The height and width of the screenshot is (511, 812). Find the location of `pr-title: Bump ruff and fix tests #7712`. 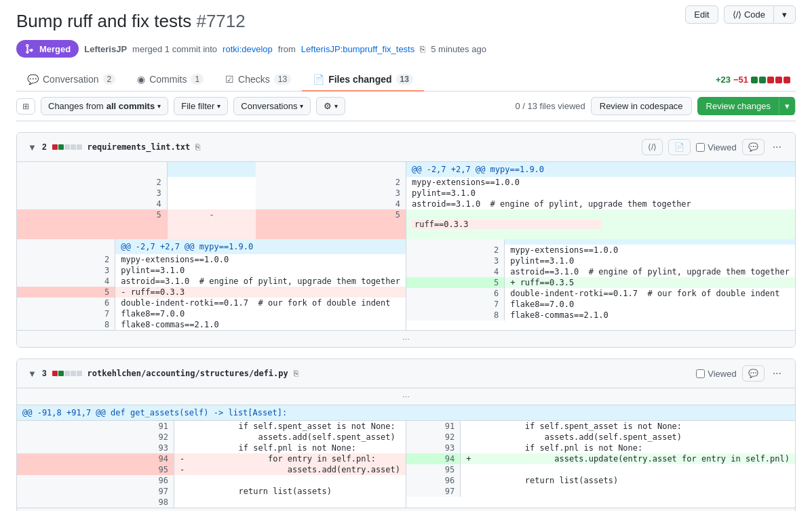

pr-title: Bump ruff and fix tests #7712 is located at coordinates (351, 22).